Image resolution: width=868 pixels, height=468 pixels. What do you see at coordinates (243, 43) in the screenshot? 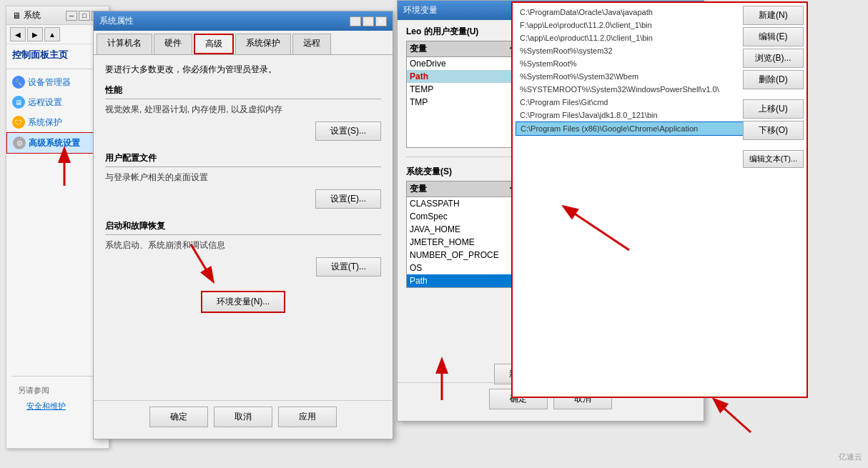
I see `sysprops-tabs: 计算机名 硬件 高级 系统保护 远程` at bounding box center [243, 43].